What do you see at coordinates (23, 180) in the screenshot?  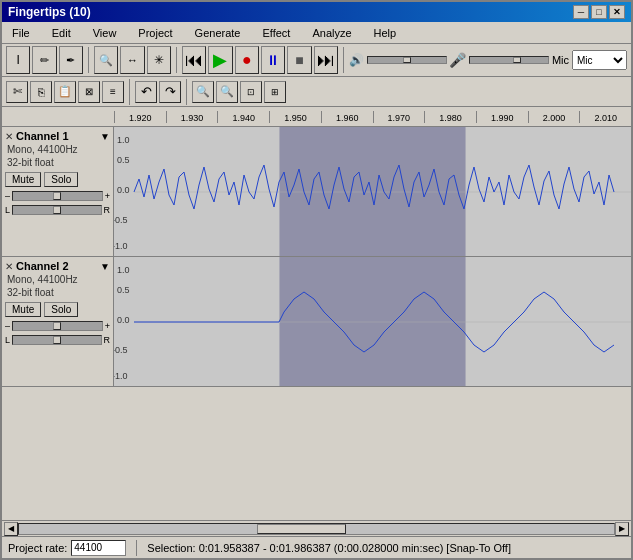 I see `track-1-mute-button: Mute` at bounding box center [23, 180].